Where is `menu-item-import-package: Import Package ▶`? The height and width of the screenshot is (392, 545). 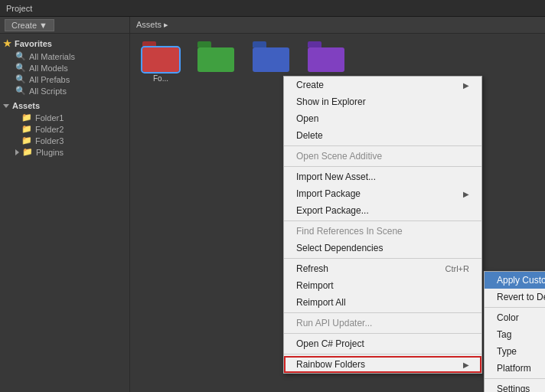 menu-item-import-package: Import Package ▶ is located at coordinates (383, 194).